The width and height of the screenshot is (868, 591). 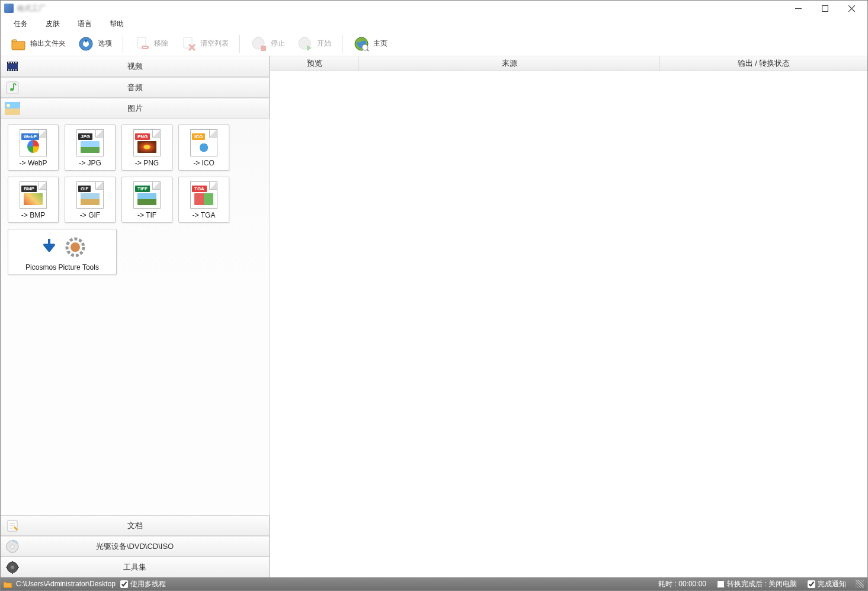 What do you see at coordinates (860, 584) in the screenshot?
I see `resize-grip` at bounding box center [860, 584].